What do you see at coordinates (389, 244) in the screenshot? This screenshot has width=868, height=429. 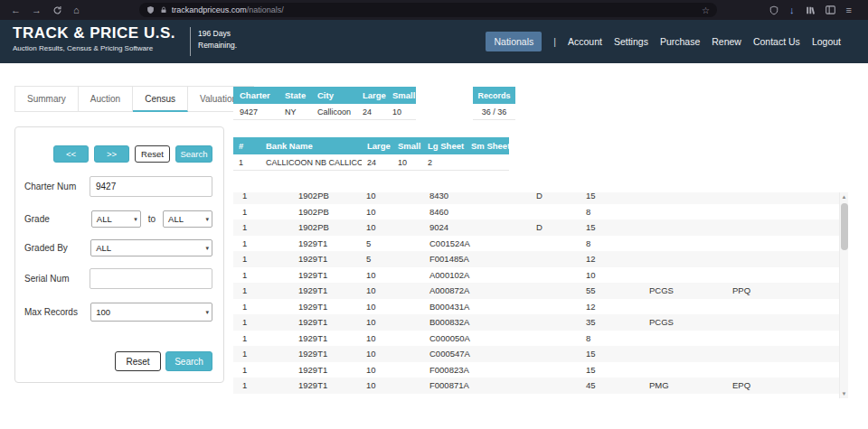 I see `census-cell: 5` at bounding box center [389, 244].